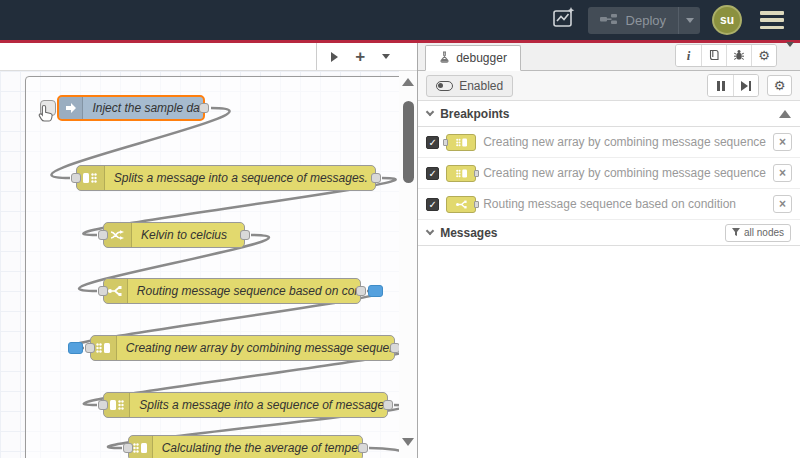 Image resolution: width=800 pixels, height=458 pixels. Describe the element at coordinates (609, 20) in the screenshot. I see `deploy-icon` at that location.